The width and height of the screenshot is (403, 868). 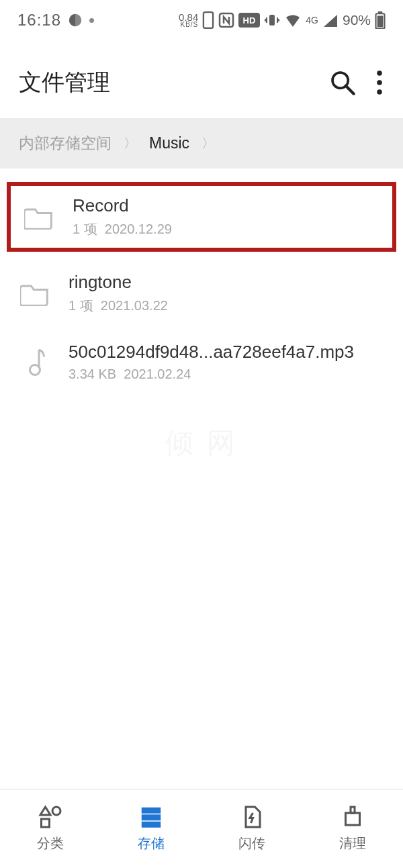 I want to click on nav-flash: 闪传, so click(x=252, y=828).